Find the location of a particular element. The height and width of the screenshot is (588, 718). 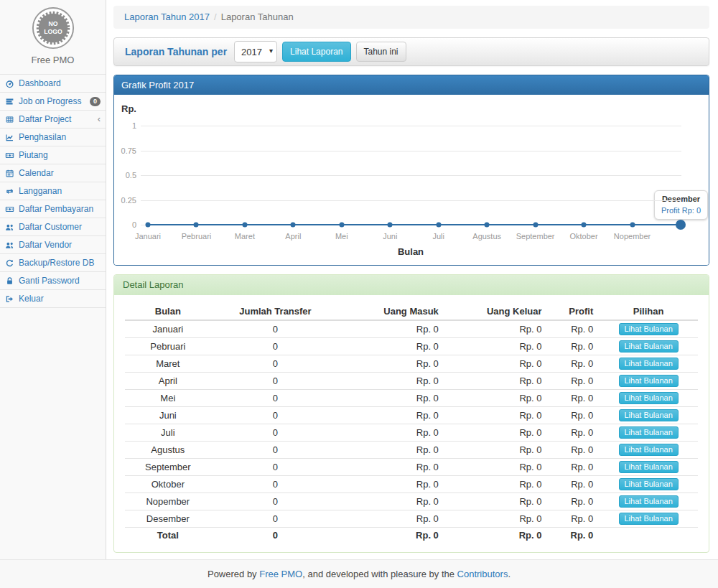

table-row: Januari0Rp. 0Rp. 0Rp. 0Lihat Bulanan is located at coordinates (411, 329).